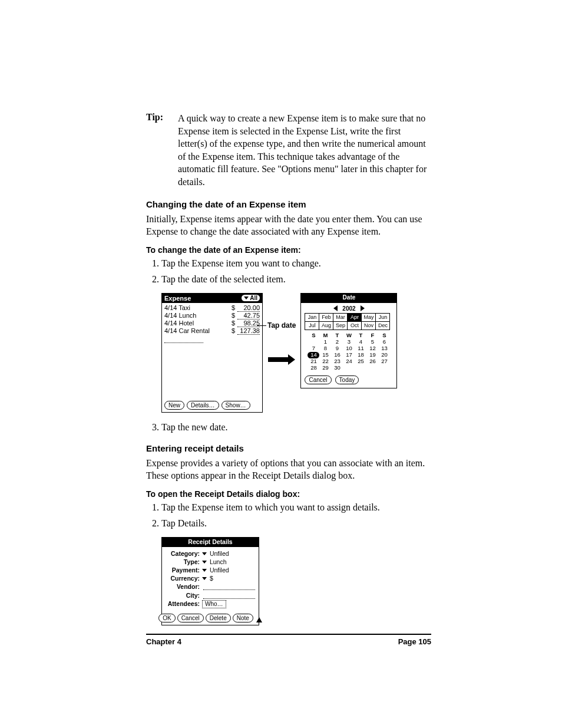 The height and width of the screenshot is (728, 562). What do you see at coordinates (340, 325) in the screenshot?
I see `month-sep: Sep` at bounding box center [340, 325].